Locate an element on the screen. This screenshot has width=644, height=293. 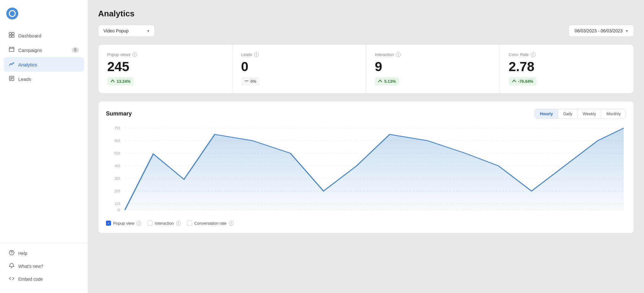
stat-value: 9 is located at coordinates (433, 67).